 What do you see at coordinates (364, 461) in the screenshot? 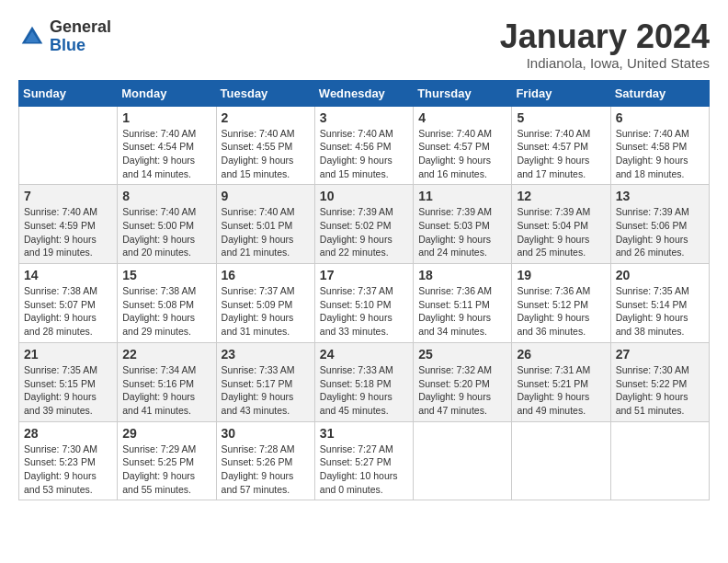
I see `calendar-cell: 31 Sunrise: 7:27 AMSunset: 5:27 PMDaylig…` at bounding box center [364, 461].